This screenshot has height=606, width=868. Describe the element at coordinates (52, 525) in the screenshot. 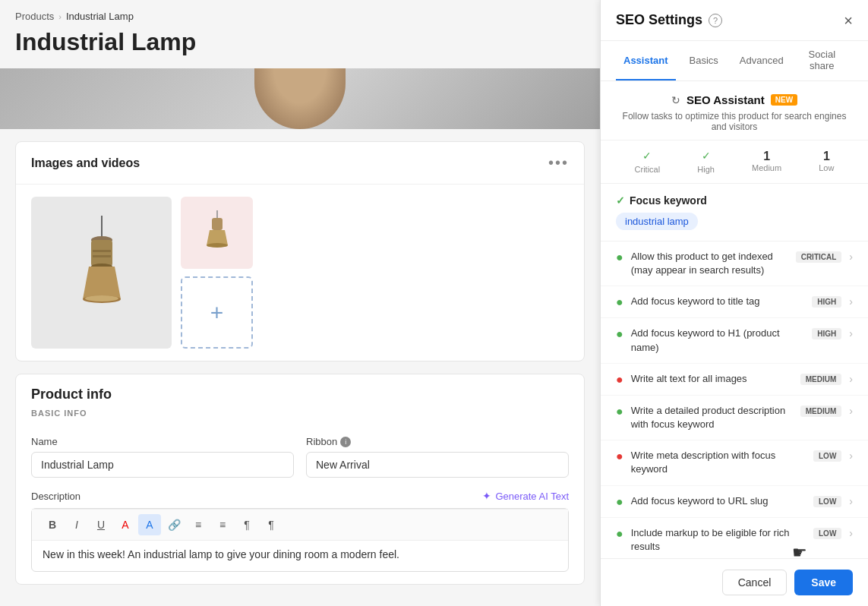

I see `bold-button: B` at that location.